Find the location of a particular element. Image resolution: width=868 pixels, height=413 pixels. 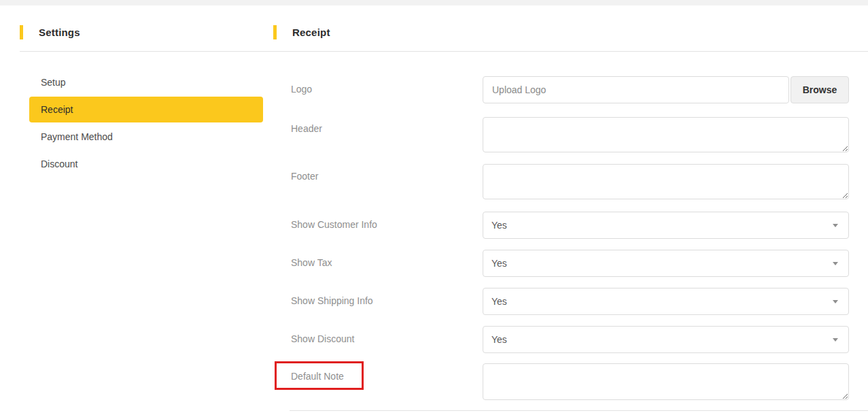

logo-upload-group: Browse is located at coordinates (666, 90).